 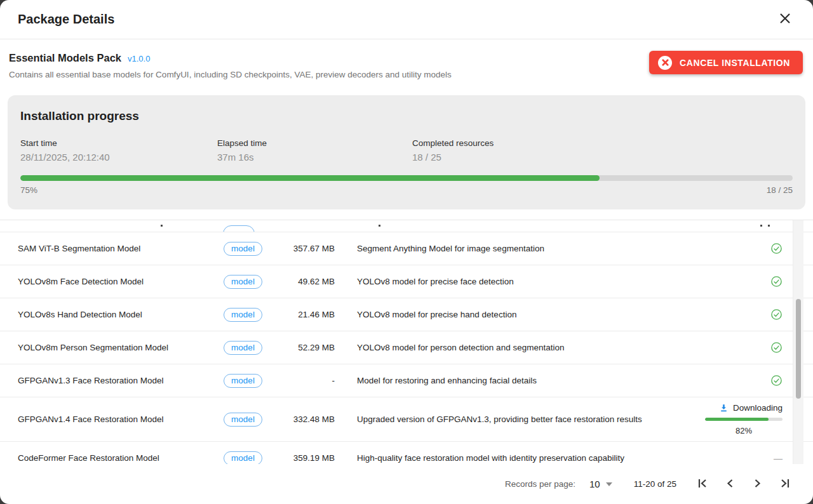 I want to click on elapsed-time-field: Elapsed time 37m 16s, so click(x=315, y=150).